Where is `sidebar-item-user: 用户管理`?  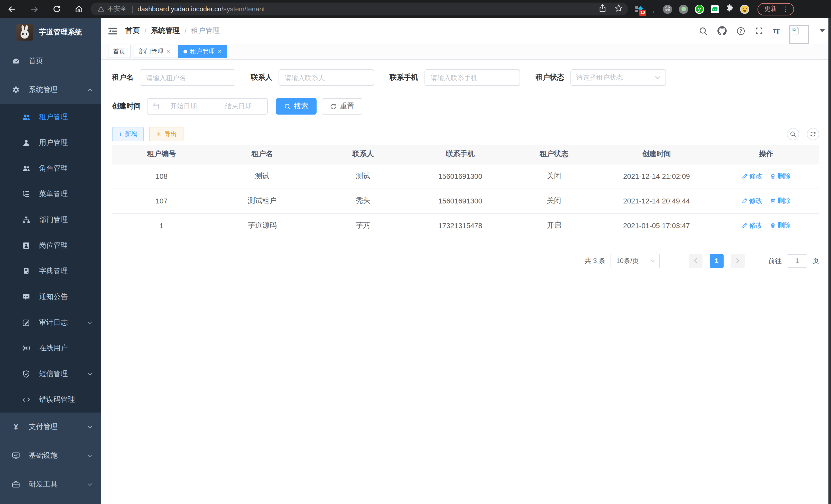
sidebar-item-user: 用户管理 is located at coordinates (51, 143).